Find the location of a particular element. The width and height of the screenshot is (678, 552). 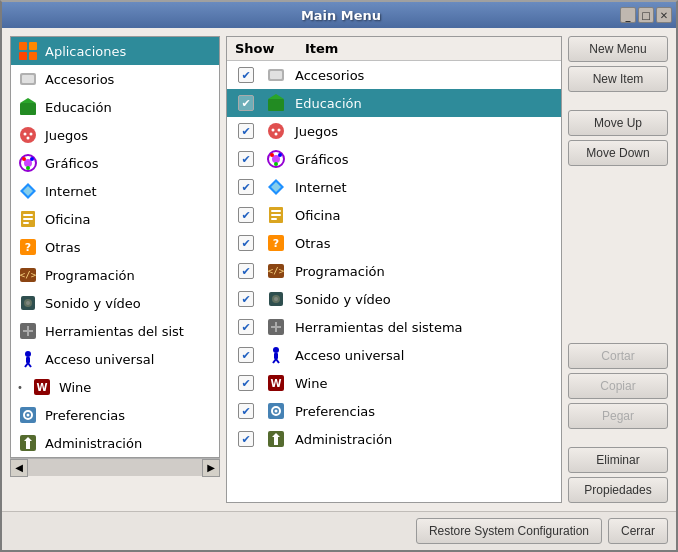

icon-administracion is located at coordinates (276, 439).